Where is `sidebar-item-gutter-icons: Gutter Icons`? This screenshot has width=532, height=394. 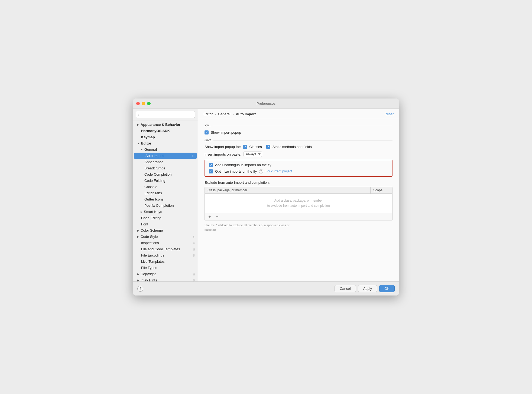 sidebar-item-gutter-icons: Gutter Icons is located at coordinates (165, 199).